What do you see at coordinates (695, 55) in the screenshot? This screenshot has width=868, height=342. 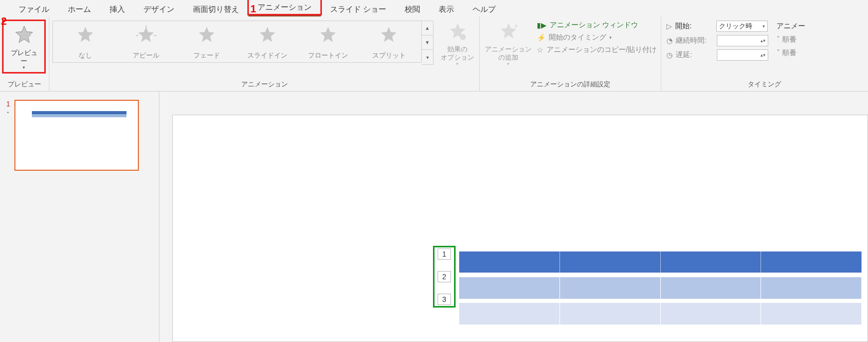 I see `delay-label: 遅延:` at bounding box center [695, 55].